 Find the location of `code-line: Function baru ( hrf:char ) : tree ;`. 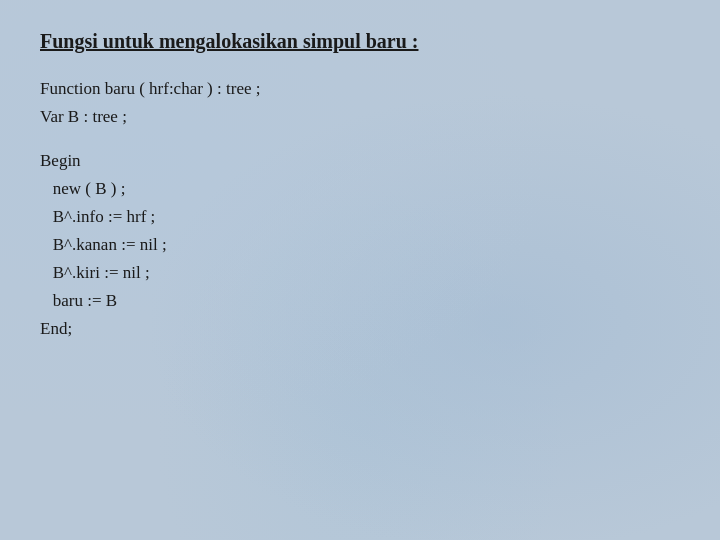

code-line: Function baru ( hrf:char ) : tree ; is located at coordinates (360, 89).